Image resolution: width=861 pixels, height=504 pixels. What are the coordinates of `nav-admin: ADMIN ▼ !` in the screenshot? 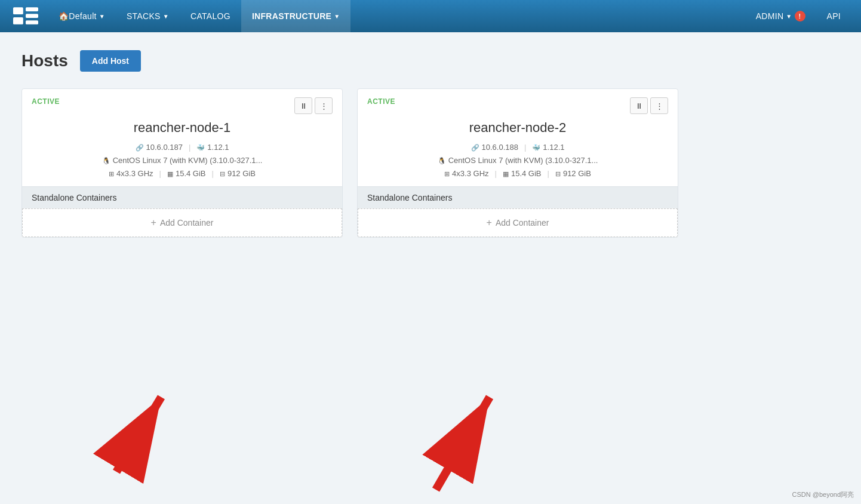 It's located at (781, 16).